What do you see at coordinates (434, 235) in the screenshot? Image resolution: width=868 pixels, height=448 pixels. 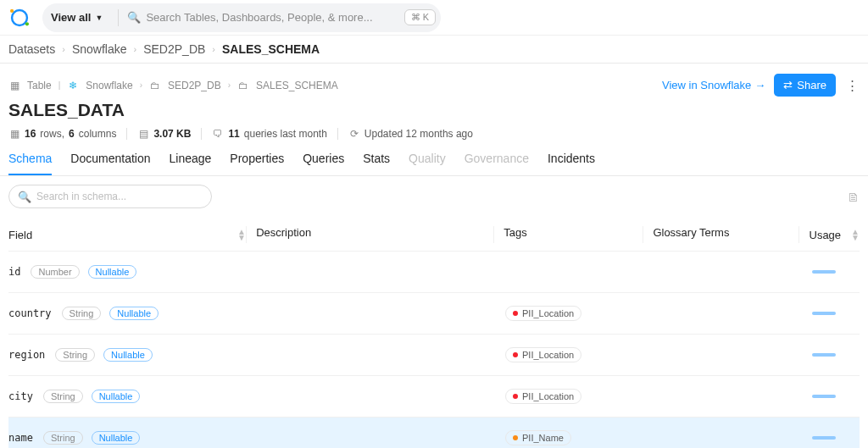 I see `table-header: Field ▲▼ Description Tags Glossary Terms…` at bounding box center [434, 235].